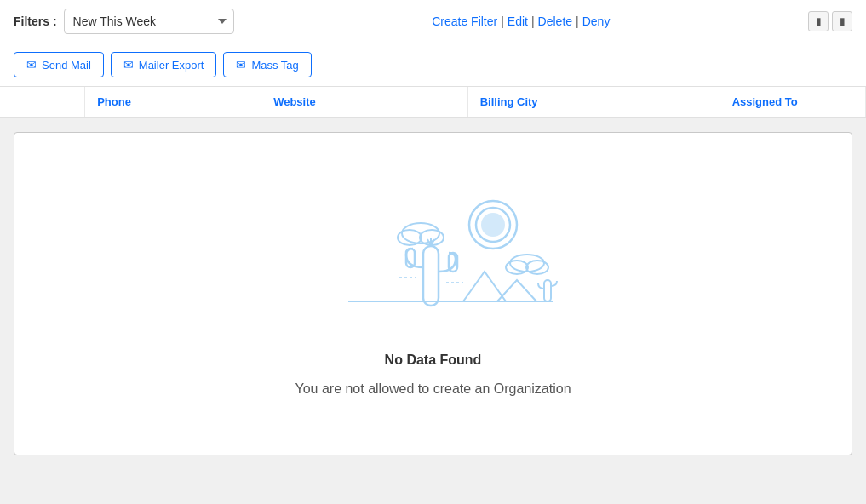  I want to click on send-mail-icon: ✉, so click(32, 65).